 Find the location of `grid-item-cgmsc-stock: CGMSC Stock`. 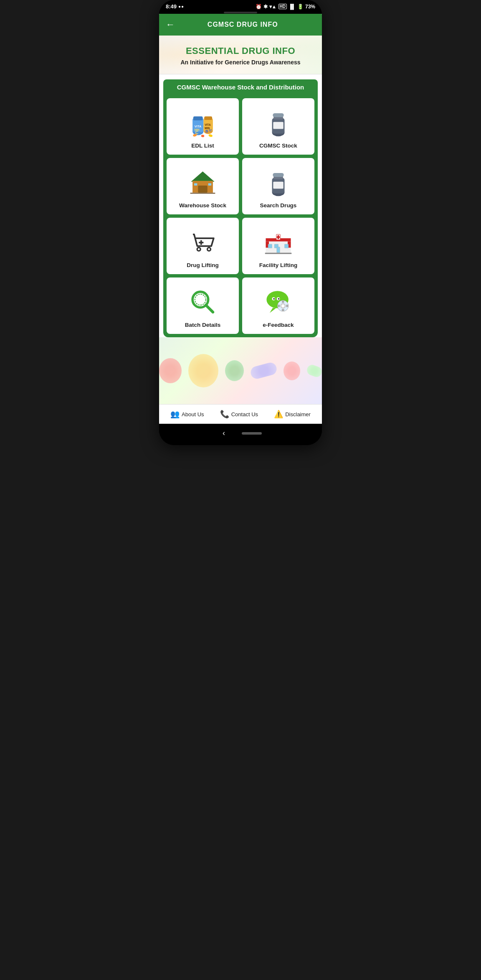

grid-item-cgmsc-stock: CGMSC Stock is located at coordinates (278, 126).